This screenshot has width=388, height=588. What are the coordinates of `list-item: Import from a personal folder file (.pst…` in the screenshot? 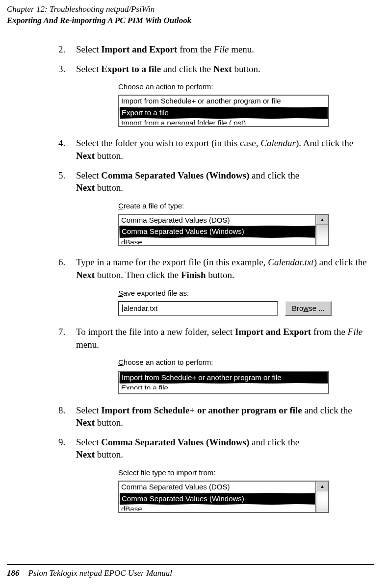 It's located at (224, 122).